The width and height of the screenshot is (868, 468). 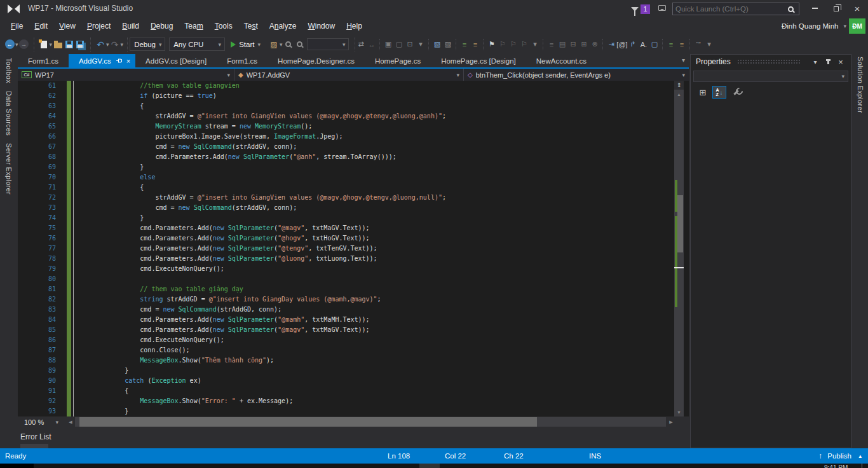 I want to click on save-all-button, so click(x=81, y=45).